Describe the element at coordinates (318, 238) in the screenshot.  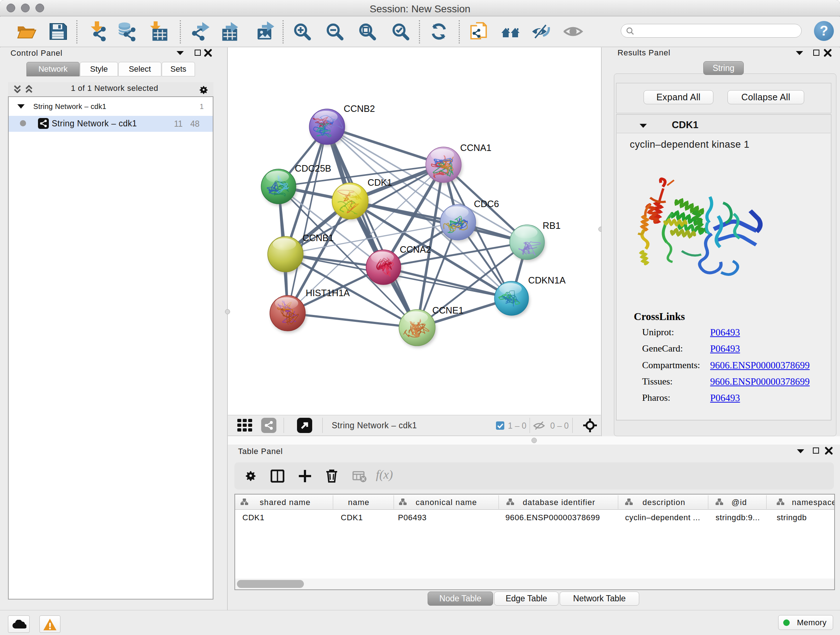
I see `svg-text: CCNB1` at that location.